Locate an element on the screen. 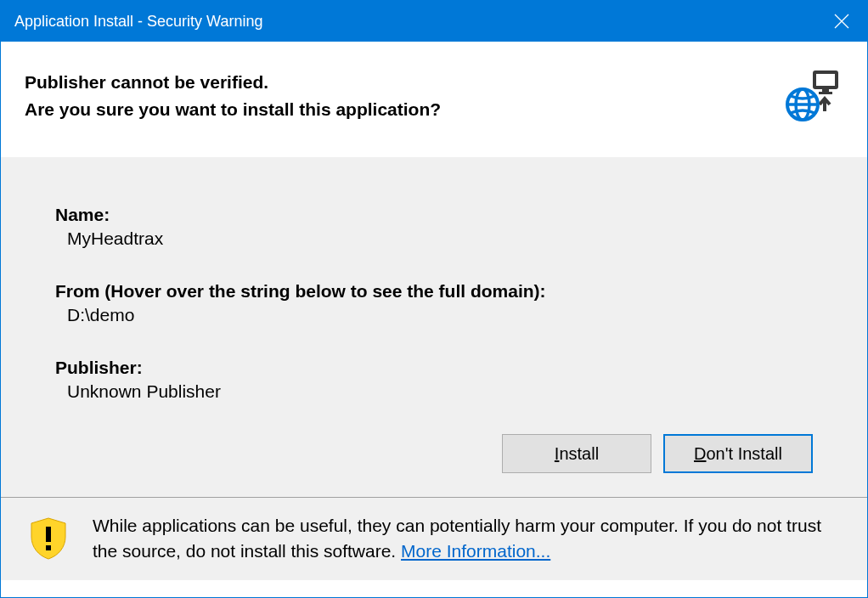  header-line2: Are you sure you want to install this ap… is located at coordinates (233, 110).